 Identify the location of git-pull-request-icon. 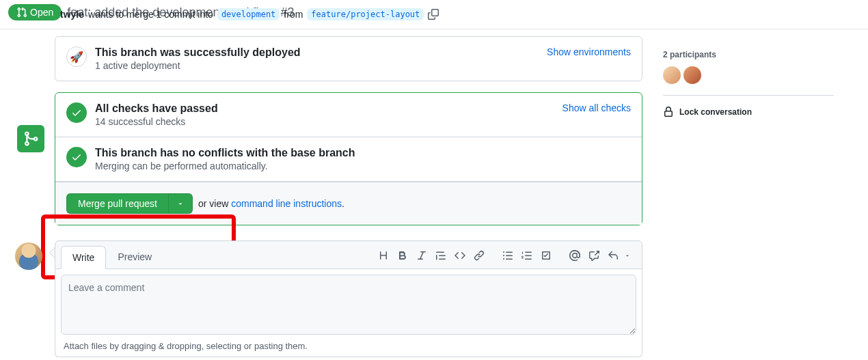
(22, 12).